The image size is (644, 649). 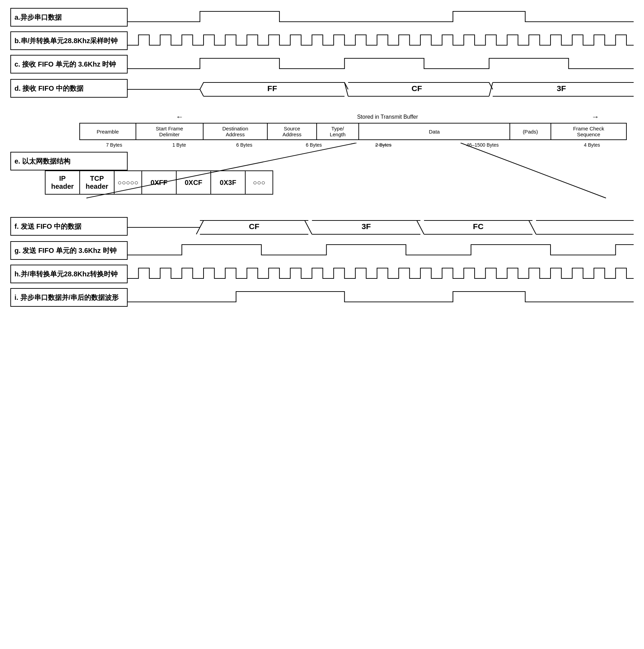 I want to click on signal-label-h: h.并/串转换单元28.8Khz转换时钟, so click(x=69, y=274).